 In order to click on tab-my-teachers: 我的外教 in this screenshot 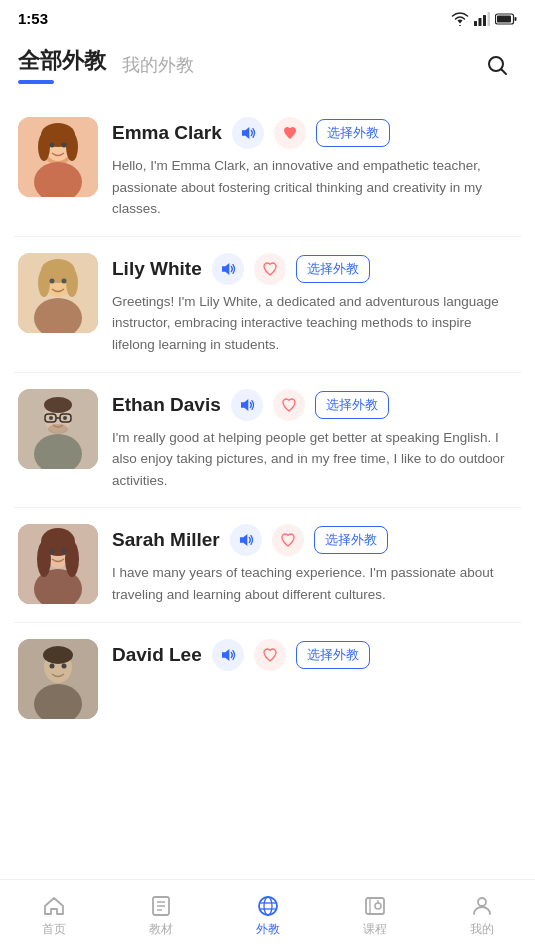, I will do `click(158, 65)`.